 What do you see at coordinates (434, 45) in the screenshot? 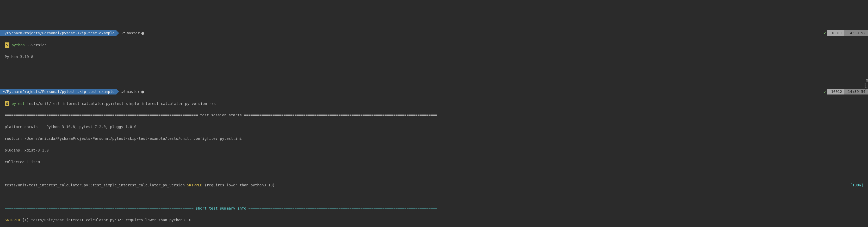
I see `command-line-1: $ python --version` at bounding box center [434, 45].